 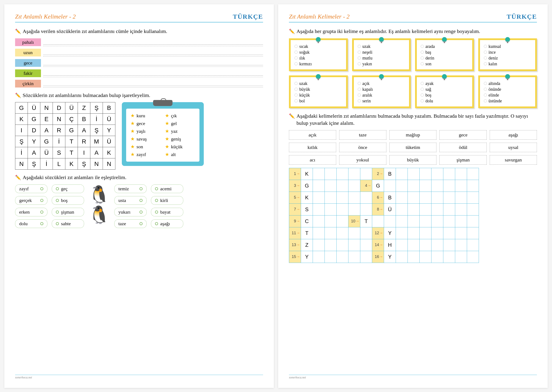 What do you see at coordinates (109, 130) in the screenshot?
I see `grid-cell: Y` at bounding box center [109, 130].